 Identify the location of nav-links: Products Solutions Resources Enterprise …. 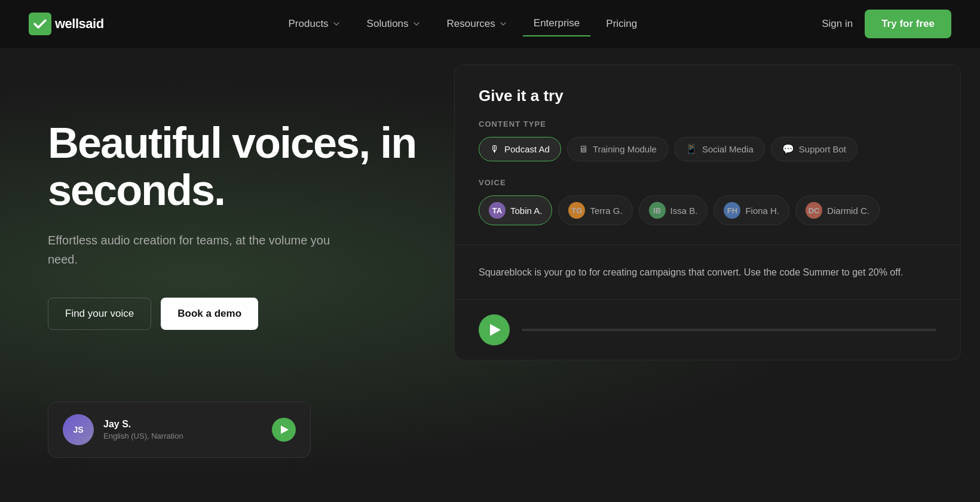
(463, 24).